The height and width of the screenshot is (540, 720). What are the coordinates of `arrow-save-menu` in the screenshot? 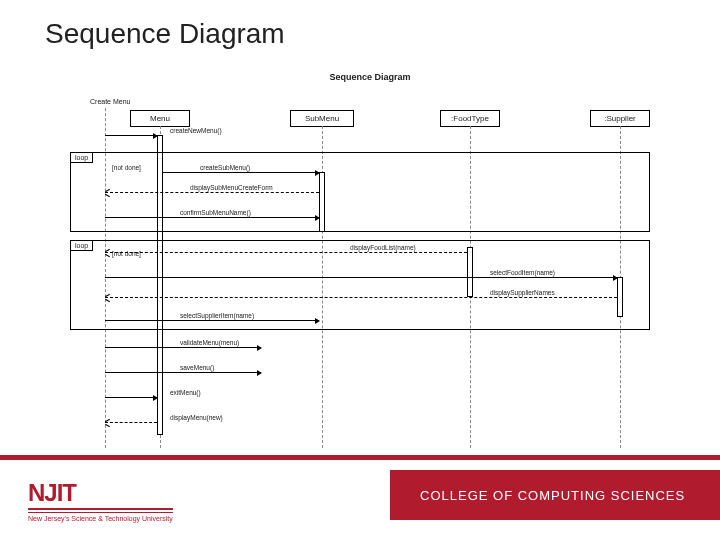 It's located at (183, 372).